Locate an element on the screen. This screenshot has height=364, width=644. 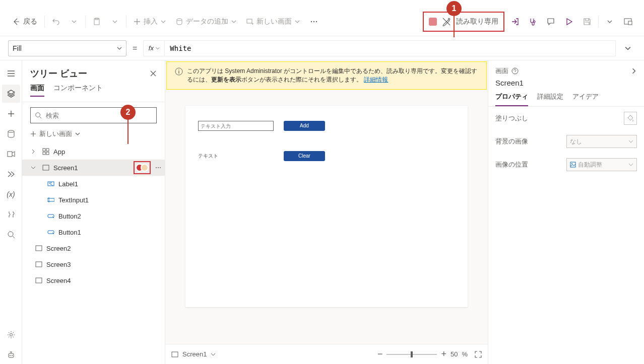
rail-search is located at coordinates (11, 235).